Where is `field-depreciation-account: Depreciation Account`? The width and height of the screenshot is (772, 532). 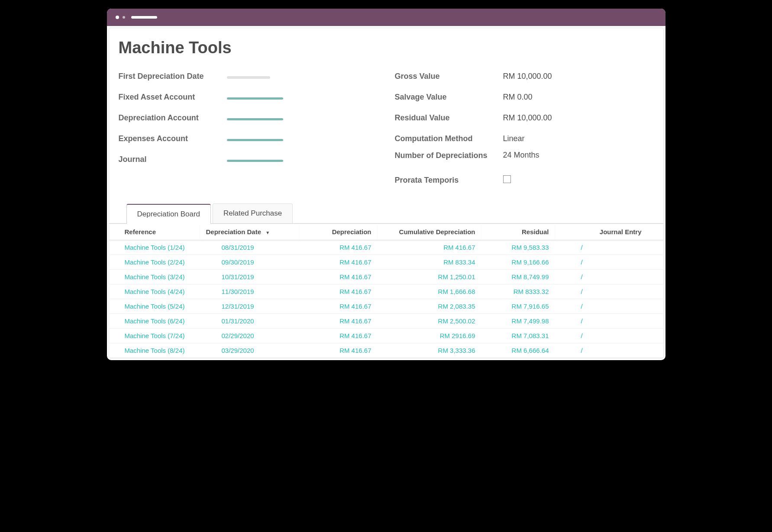
field-depreciation-account: Depreciation Account is located at coordinates (248, 118).